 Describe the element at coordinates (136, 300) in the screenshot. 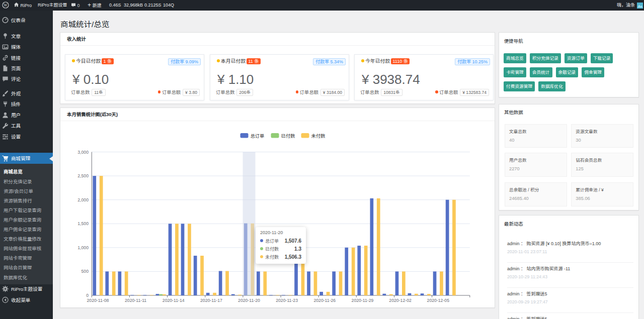

I see `svg-text: 2020-11-11` at that location.